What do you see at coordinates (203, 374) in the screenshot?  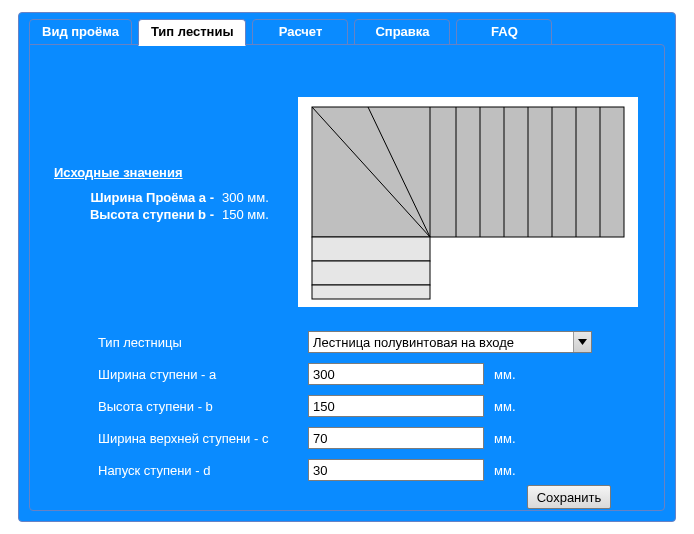 I see `label-step-width-a: Ширина ступени - a` at bounding box center [203, 374].